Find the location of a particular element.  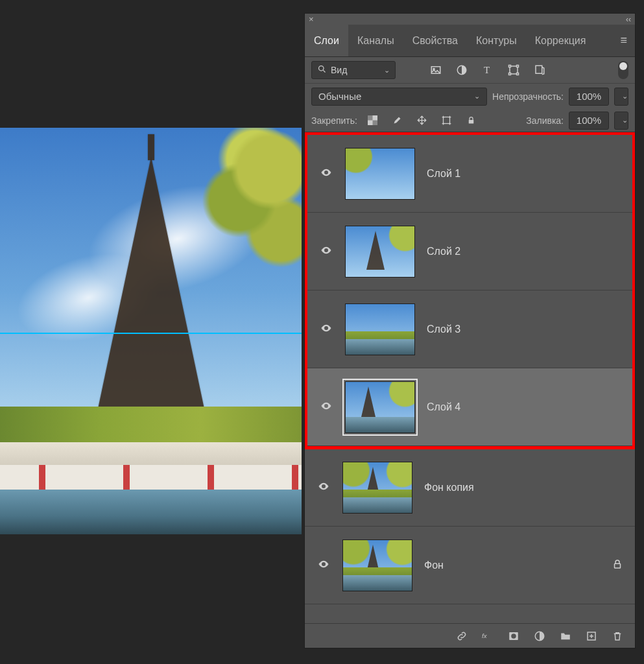

lock-icon is located at coordinates (617, 565).